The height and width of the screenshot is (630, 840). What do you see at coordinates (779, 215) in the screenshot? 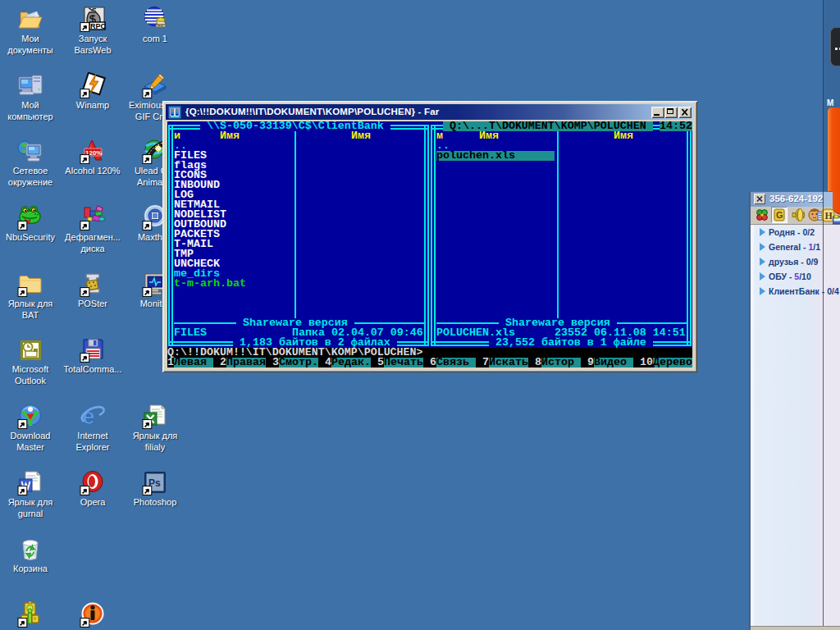
I see `svg-text: G` at bounding box center [779, 215].